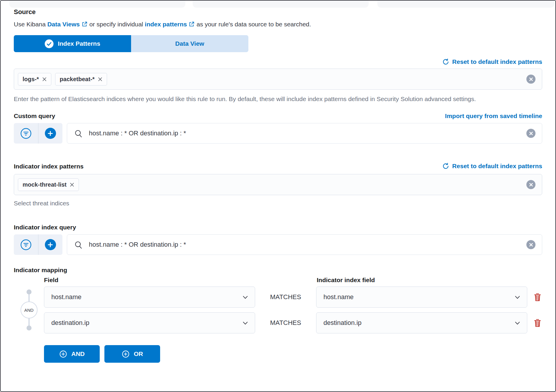  What do you see at coordinates (150, 280) in the screenshot?
I see `field-column-header: Field` at bounding box center [150, 280].